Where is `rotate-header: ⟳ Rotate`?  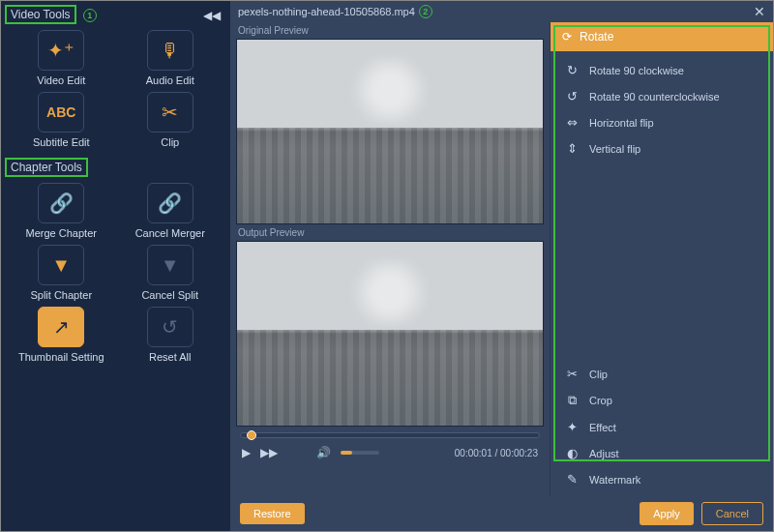
rotate-header: ⟳ Rotate is located at coordinates (662, 37).